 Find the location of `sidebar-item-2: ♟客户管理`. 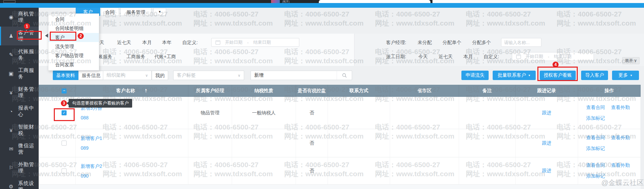

sidebar-item-2: ♟客户管理 is located at coordinates (20, 36).